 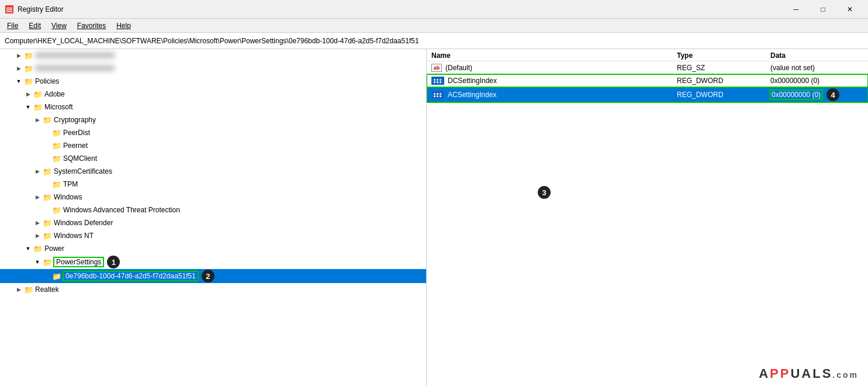 I want to click on app-icon, so click(x=9, y=9).